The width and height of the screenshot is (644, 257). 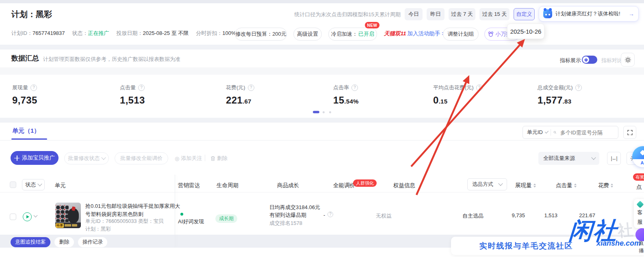 I want to click on date-filter-today: 今日, so click(x=414, y=14).